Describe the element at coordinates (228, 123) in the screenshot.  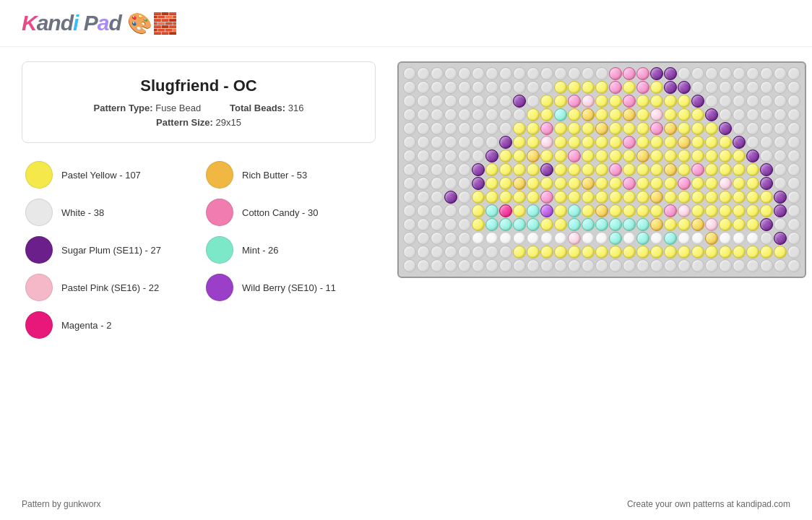
I see `pattern-size-value: 29x15` at that location.